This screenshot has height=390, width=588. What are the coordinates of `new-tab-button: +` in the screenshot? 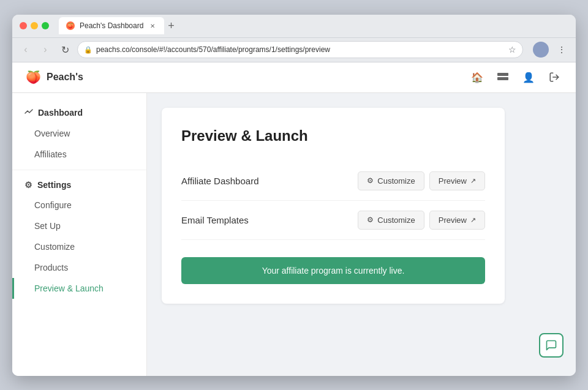 It's located at (172, 26).